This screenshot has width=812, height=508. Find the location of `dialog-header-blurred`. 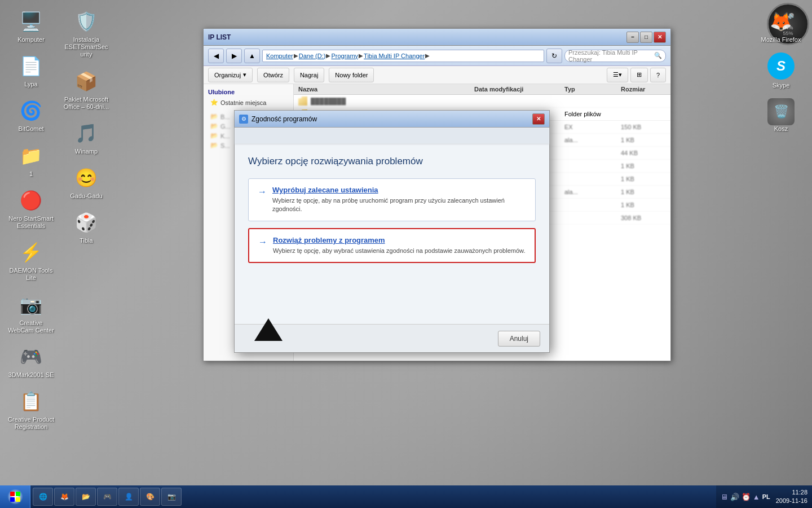

dialog-header-blurred is located at coordinates (392, 136).